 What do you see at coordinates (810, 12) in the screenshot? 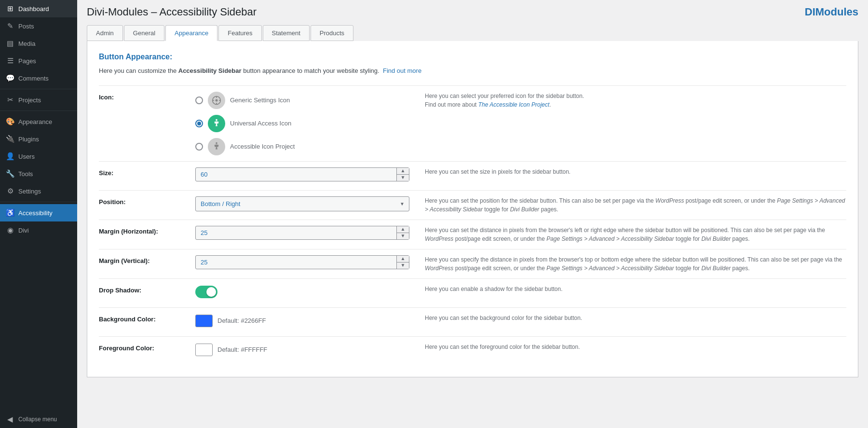
I see `logo-bold: DI` at bounding box center [810, 12].